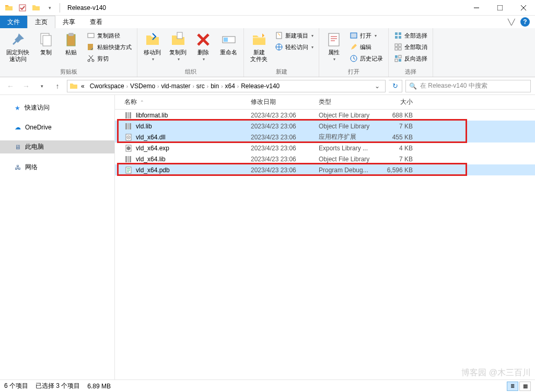 The height and width of the screenshot is (392, 535). I want to click on nav-quick-access: ★快速访问, so click(57, 108).